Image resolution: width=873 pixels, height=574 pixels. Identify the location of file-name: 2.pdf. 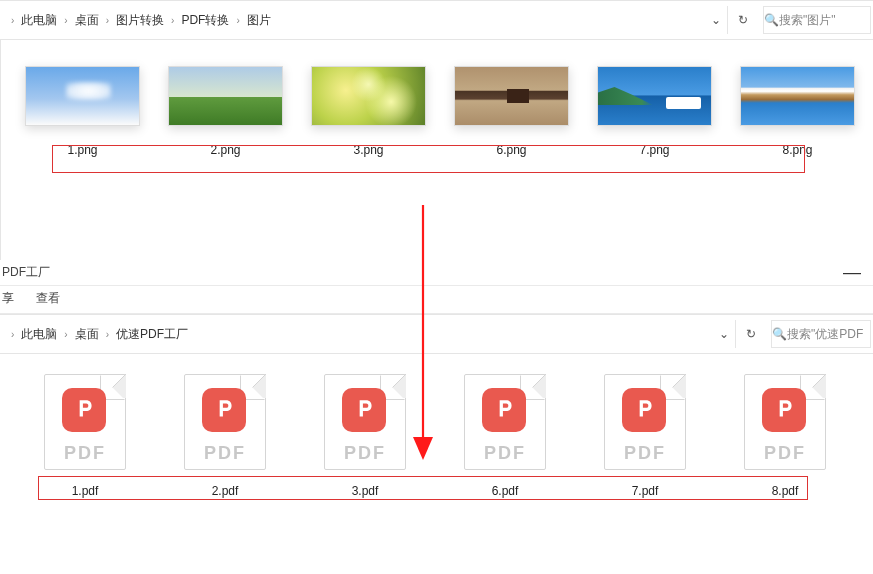
(226, 491).